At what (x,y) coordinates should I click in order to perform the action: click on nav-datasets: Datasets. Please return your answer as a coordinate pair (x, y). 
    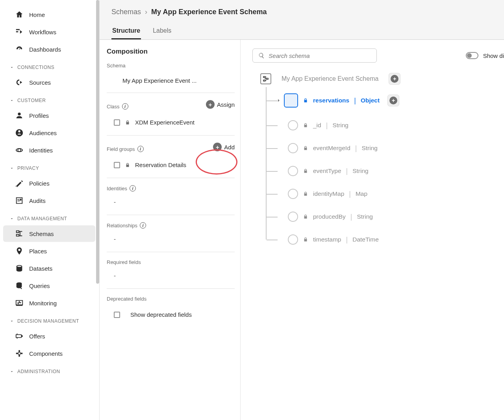
    Looking at the image, I should click on (49, 268).